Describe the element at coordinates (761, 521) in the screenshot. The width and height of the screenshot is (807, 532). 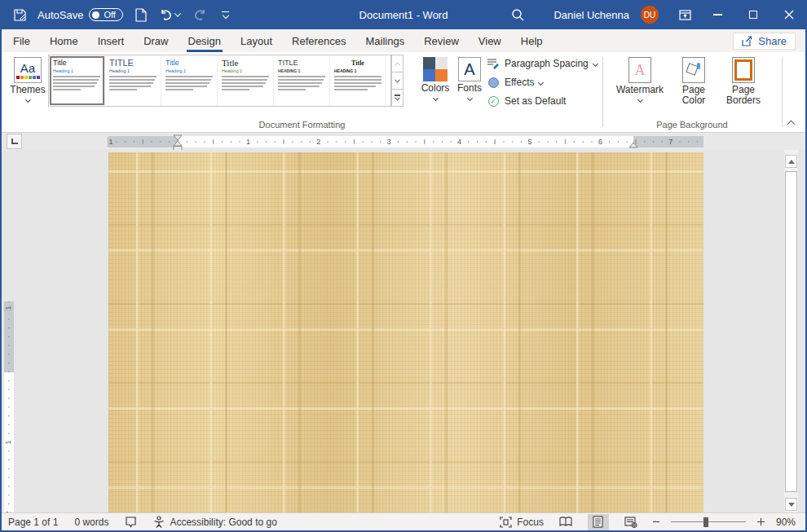
I see `zoom-in-button` at that location.